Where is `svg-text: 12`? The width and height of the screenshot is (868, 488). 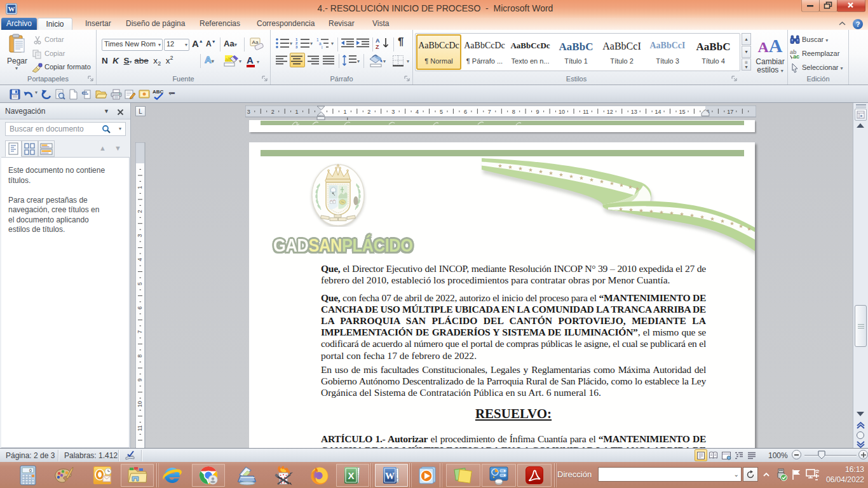 svg-text: 12 is located at coordinates (610, 112).